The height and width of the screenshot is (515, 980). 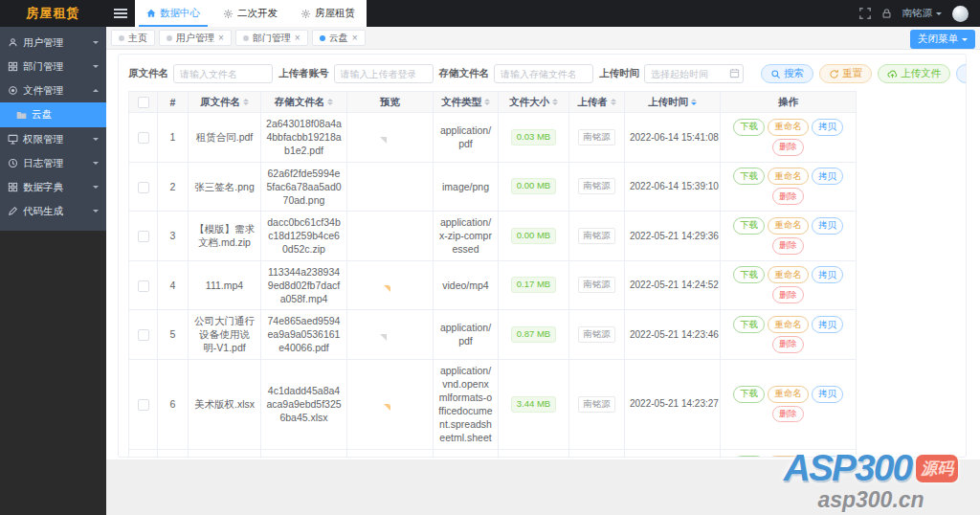 I want to click on row-actions: 下载重命名拷贝删除, so click(x=789, y=186).